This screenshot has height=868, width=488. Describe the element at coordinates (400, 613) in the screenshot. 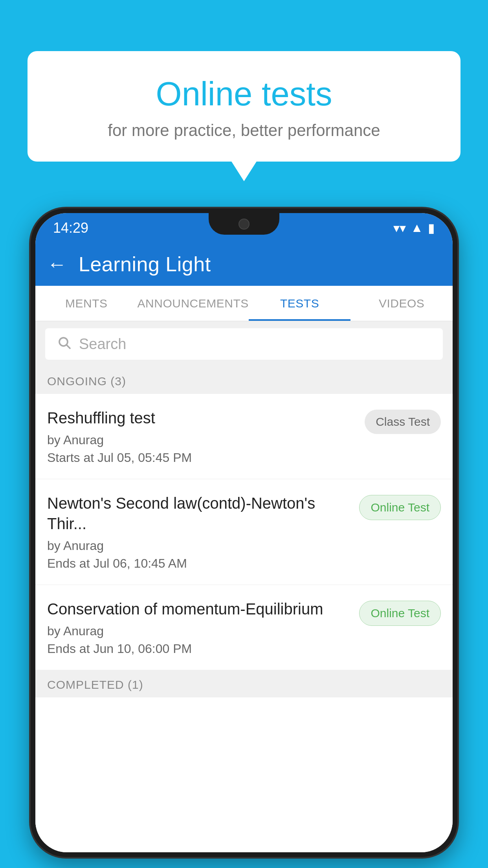

I see `test-badge-3: Online Test` at that location.